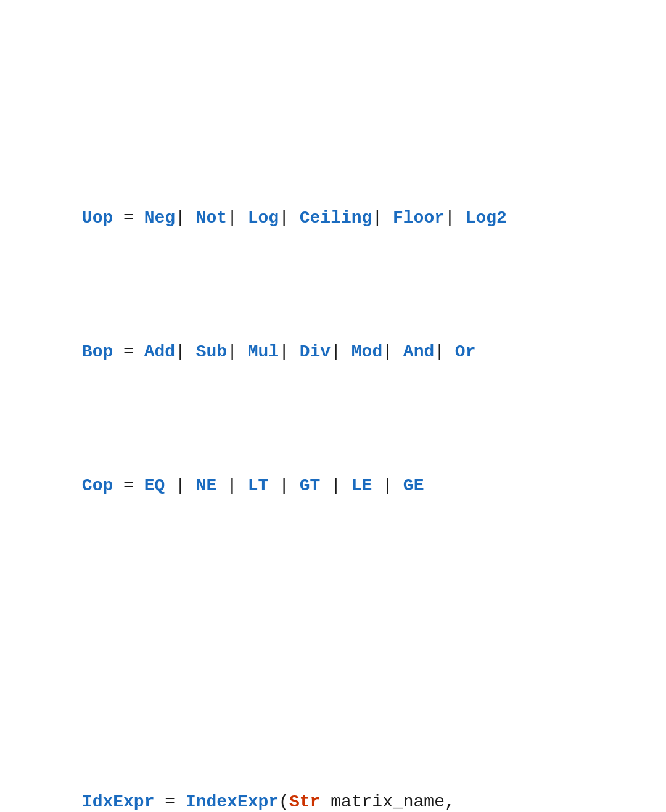 This screenshot has width=666, height=812. Describe the element at coordinates (333, 760) in the screenshot. I see `idxexpr-section: IdxExpr = IndexExpr(Str matrix_name, Exp…` at that location.